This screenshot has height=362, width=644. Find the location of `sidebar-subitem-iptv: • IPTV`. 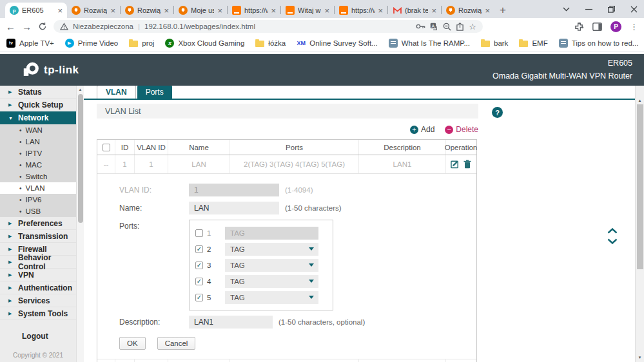

sidebar-subitem-iptv: • IPTV is located at coordinates (38, 153).